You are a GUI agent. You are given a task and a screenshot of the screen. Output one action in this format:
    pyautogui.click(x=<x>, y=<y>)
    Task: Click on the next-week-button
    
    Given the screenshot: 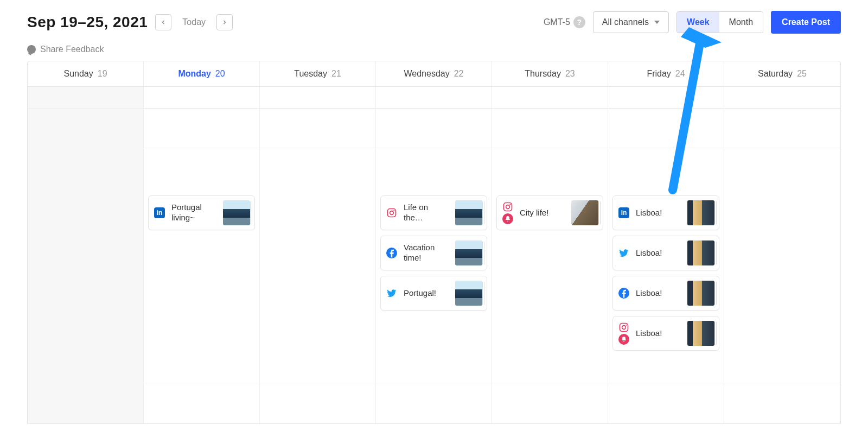 What is the action you would take?
    pyautogui.click(x=225, y=22)
    